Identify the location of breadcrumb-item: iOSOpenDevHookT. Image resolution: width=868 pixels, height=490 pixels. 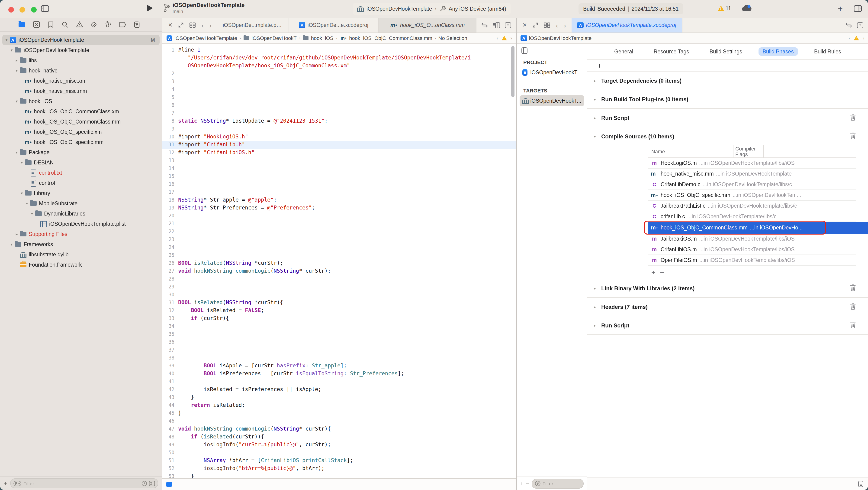
(270, 38).